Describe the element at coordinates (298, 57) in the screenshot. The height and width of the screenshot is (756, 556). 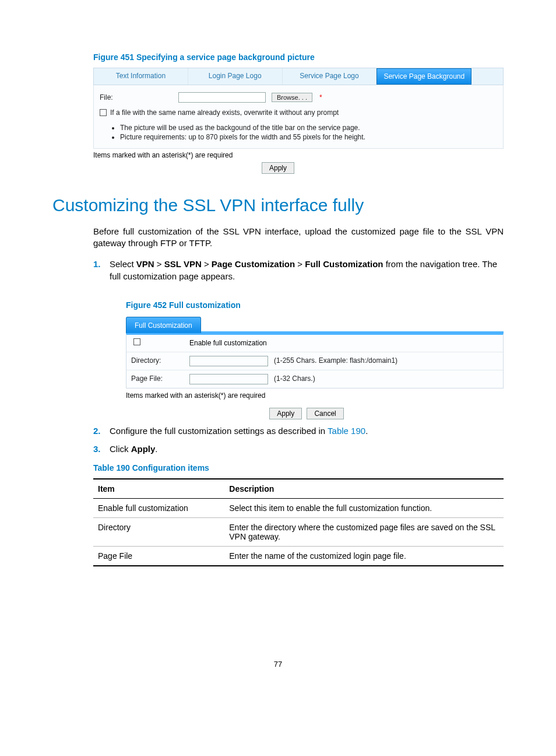
I see `figure-451-caption: Figure 451 Specifying a service page bac…` at that location.